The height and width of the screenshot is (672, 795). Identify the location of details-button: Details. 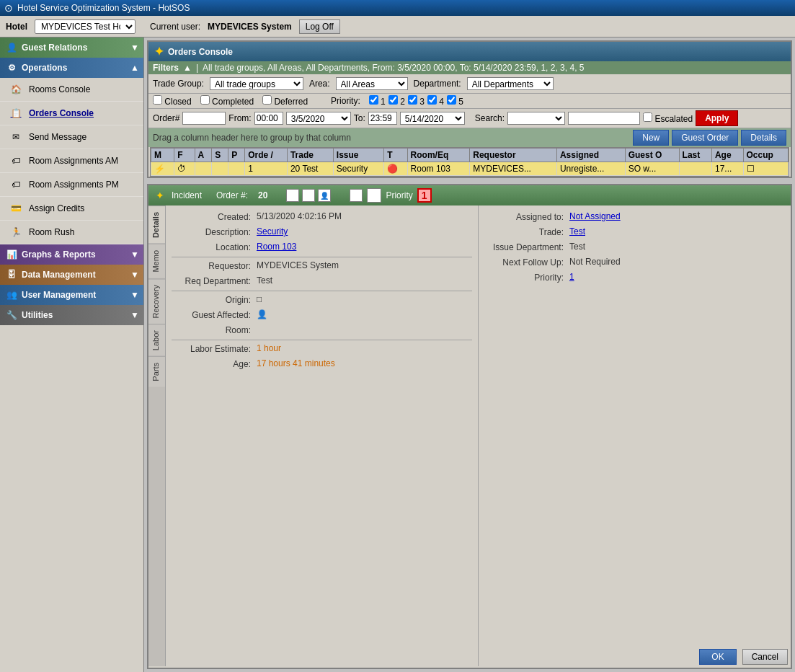
(764, 138).